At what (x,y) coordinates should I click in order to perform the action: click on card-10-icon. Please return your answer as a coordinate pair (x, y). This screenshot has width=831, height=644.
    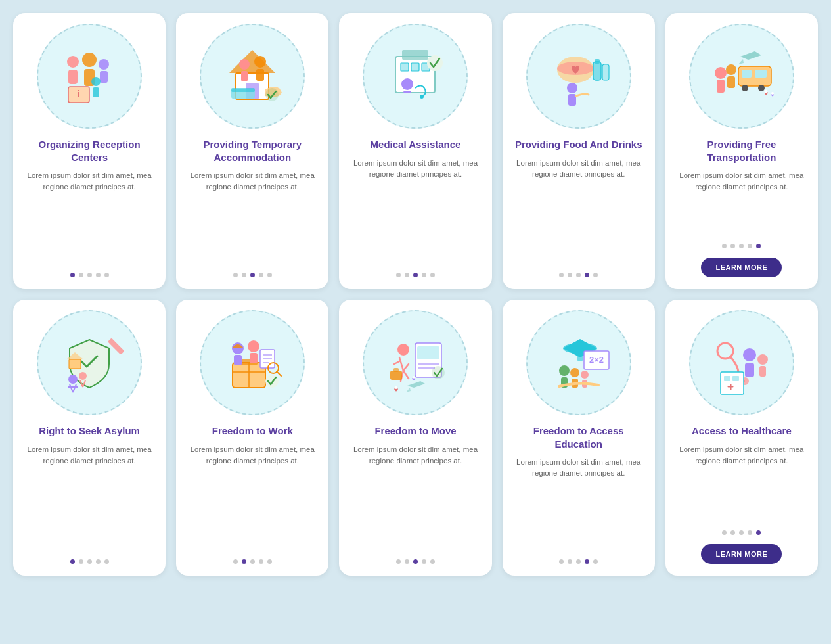
    Looking at the image, I should click on (742, 363).